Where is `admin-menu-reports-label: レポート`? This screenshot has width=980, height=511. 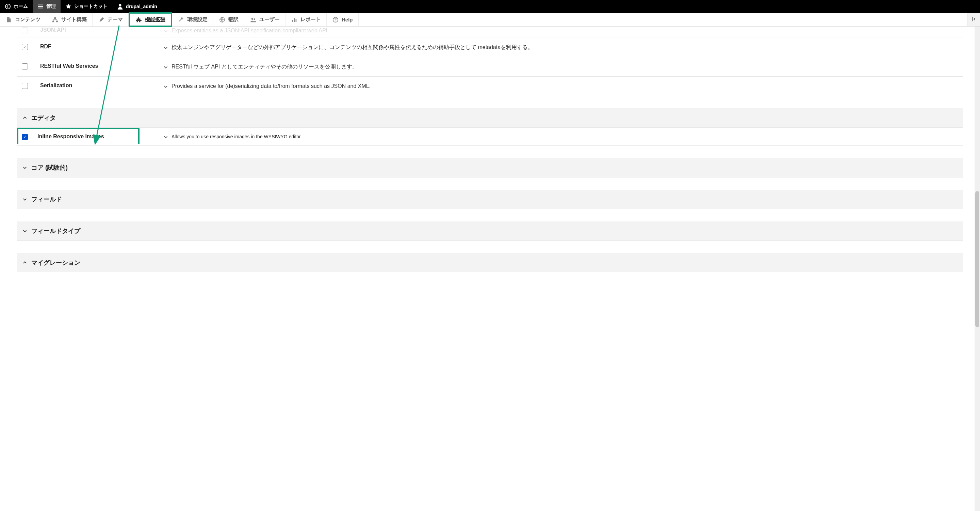 admin-menu-reports-label: レポート is located at coordinates (310, 20).